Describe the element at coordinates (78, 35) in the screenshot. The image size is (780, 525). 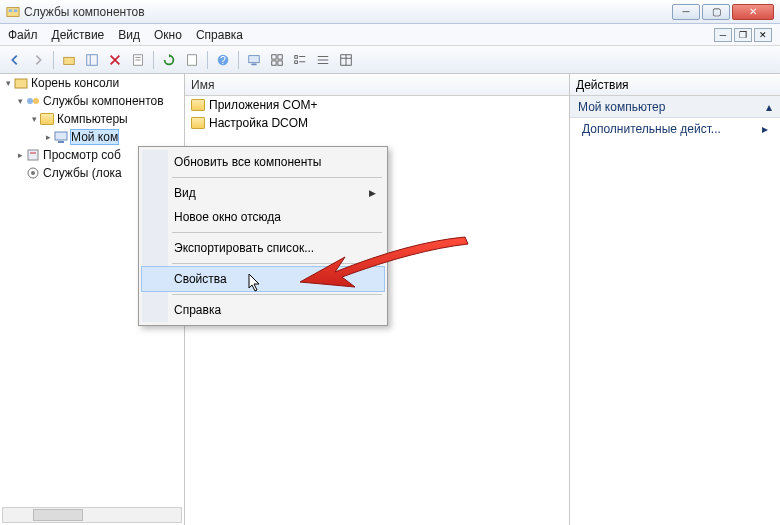
I see `menu-action: Действие` at that location.